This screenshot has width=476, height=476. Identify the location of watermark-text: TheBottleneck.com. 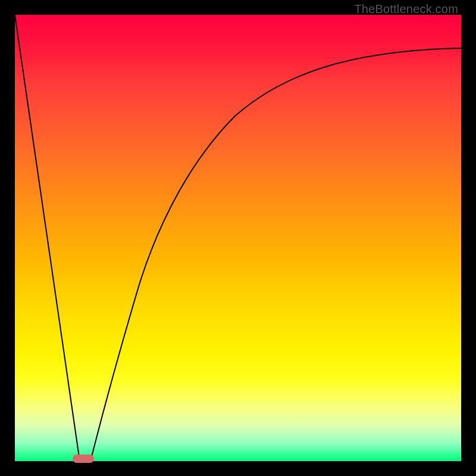
(406, 10).